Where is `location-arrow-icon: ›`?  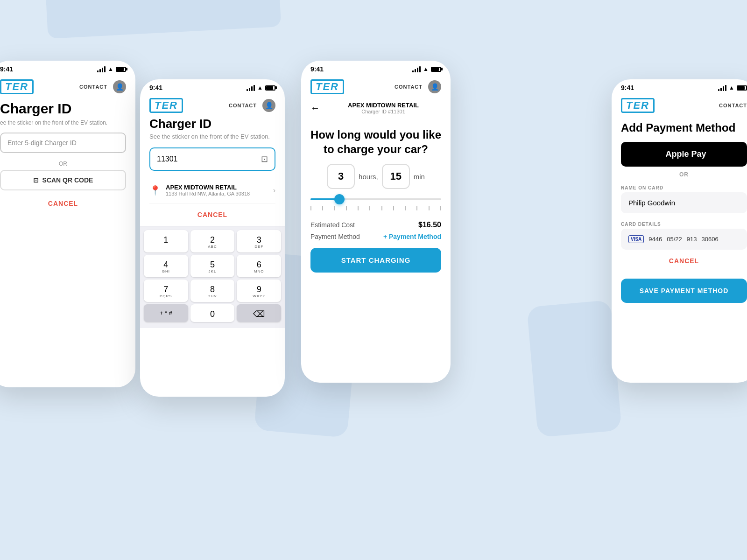 location-arrow-icon: › is located at coordinates (275, 190).